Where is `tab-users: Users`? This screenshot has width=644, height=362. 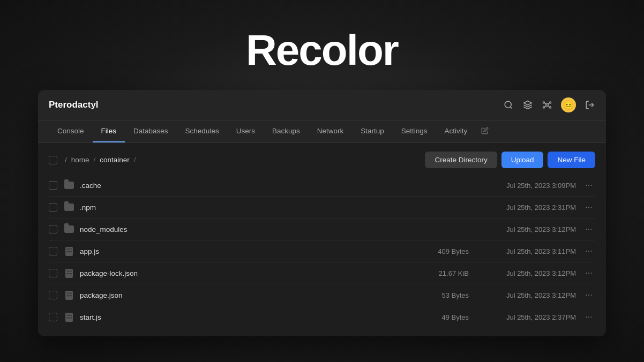 tab-users: Users is located at coordinates (245, 132).